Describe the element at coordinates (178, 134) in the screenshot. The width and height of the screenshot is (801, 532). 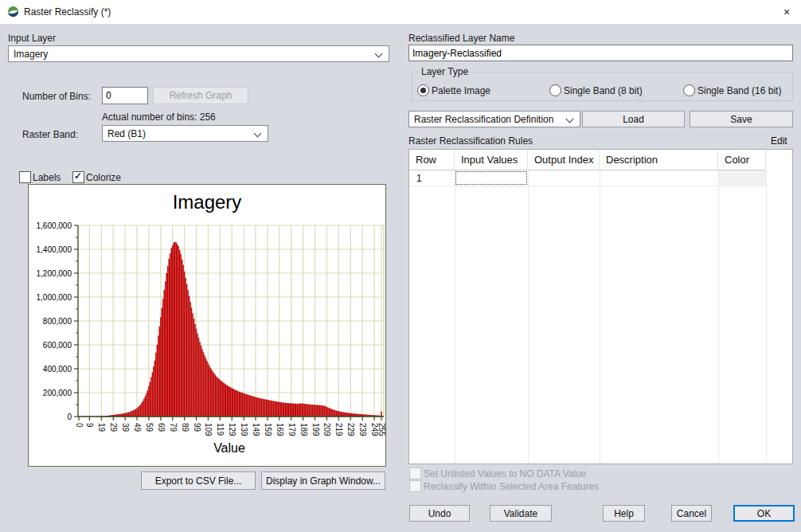
I see `raster-band-value: Red (B1)` at that location.